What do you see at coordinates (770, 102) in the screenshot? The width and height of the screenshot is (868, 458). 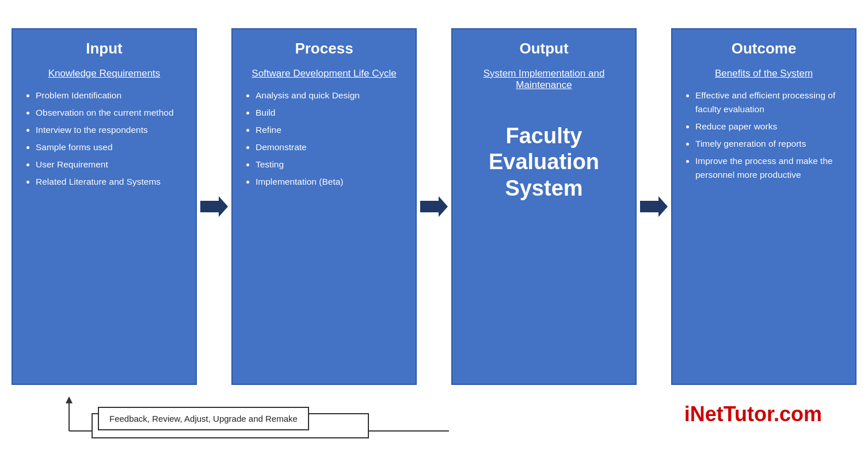 I see `list-item: Effective and efficient processing of fa…` at bounding box center [770, 102].